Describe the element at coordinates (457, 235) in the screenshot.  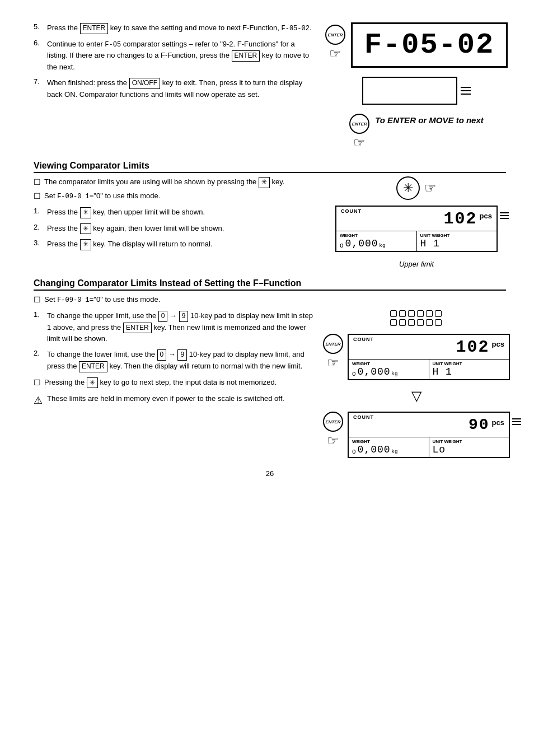
I see `unit-weight-label: UNIT WEIGHT` at that location.